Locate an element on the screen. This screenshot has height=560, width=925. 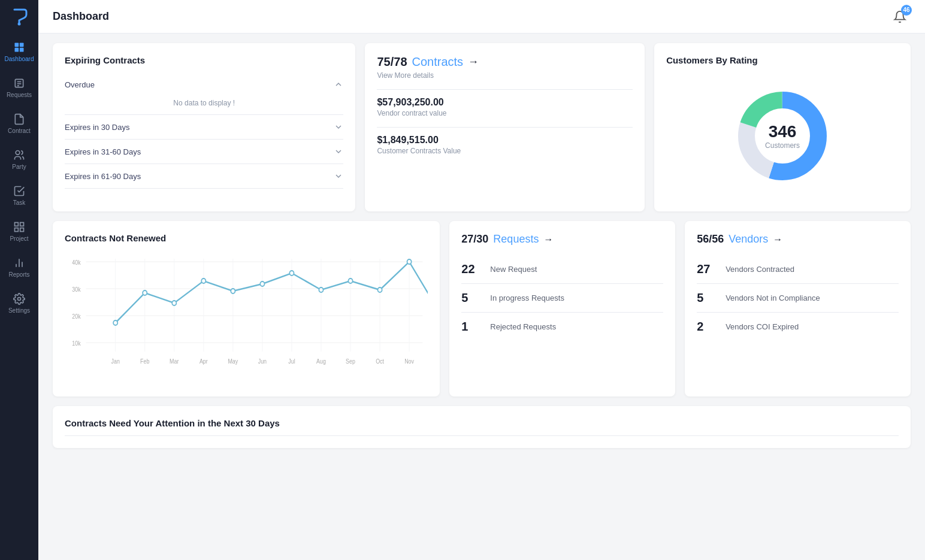
svg-text: Jul is located at coordinates (291, 362).